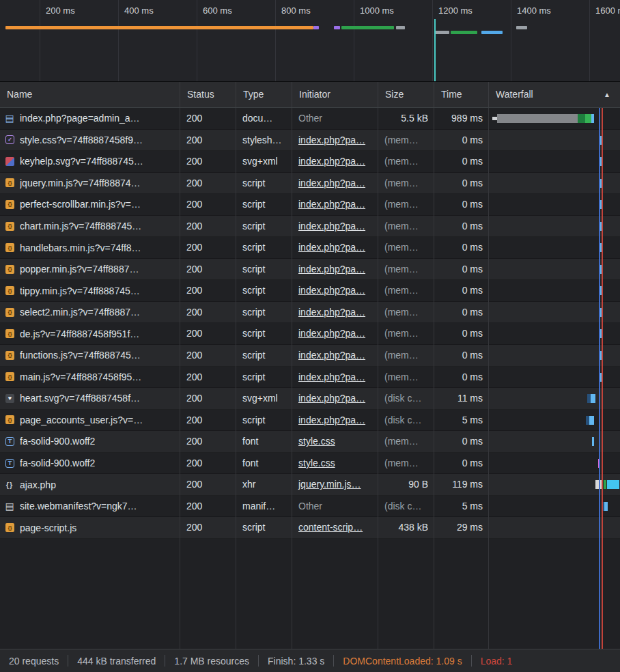  What do you see at coordinates (310, 270) in the screenshot?
I see `table-row: popper.min.js?v=74ff8887…200scriptindex.…` at bounding box center [310, 270].